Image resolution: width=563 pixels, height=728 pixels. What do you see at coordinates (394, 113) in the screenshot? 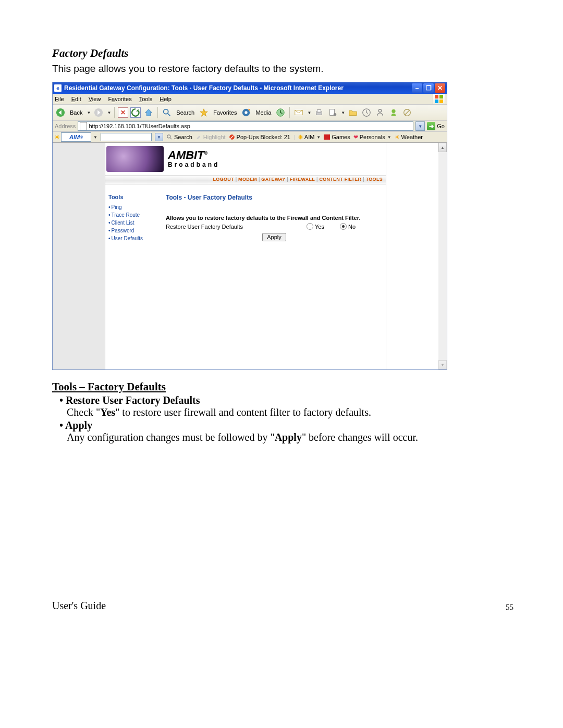
I see `messenger-icon` at bounding box center [394, 113].